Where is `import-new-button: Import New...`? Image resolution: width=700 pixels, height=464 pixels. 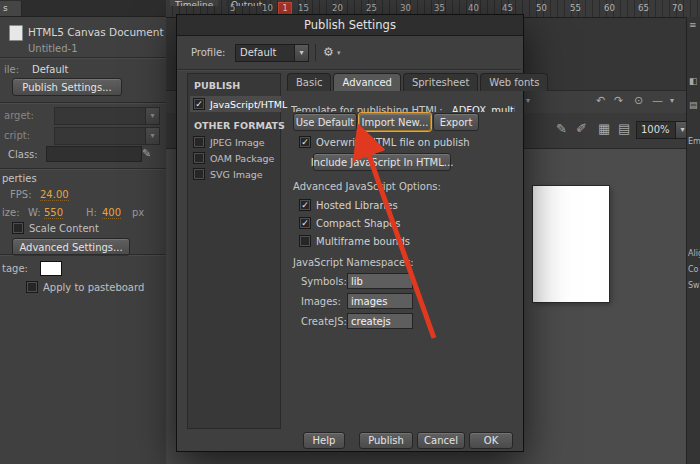
import-new-button: Import New... is located at coordinates (395, 122).